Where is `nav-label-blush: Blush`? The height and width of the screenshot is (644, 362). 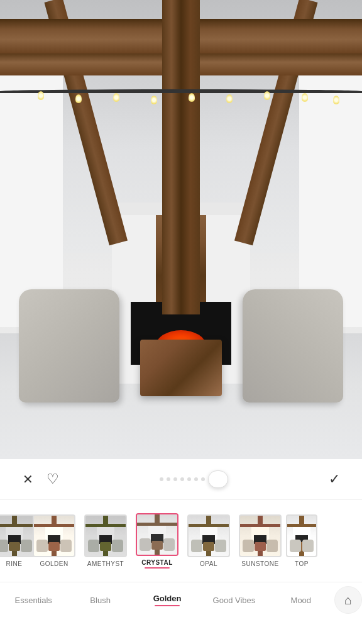 nav-label-blush: Blush is located at coordinates (101, 600).